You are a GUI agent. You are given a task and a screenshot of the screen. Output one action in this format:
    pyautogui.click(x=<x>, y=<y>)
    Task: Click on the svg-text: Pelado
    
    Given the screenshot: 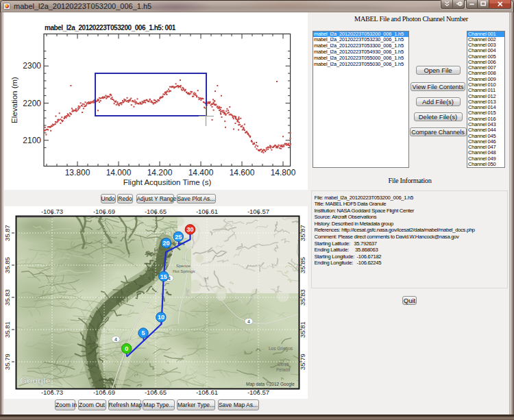 What is the action you would take?
    pyautogui.click(x=284, y=370)
    